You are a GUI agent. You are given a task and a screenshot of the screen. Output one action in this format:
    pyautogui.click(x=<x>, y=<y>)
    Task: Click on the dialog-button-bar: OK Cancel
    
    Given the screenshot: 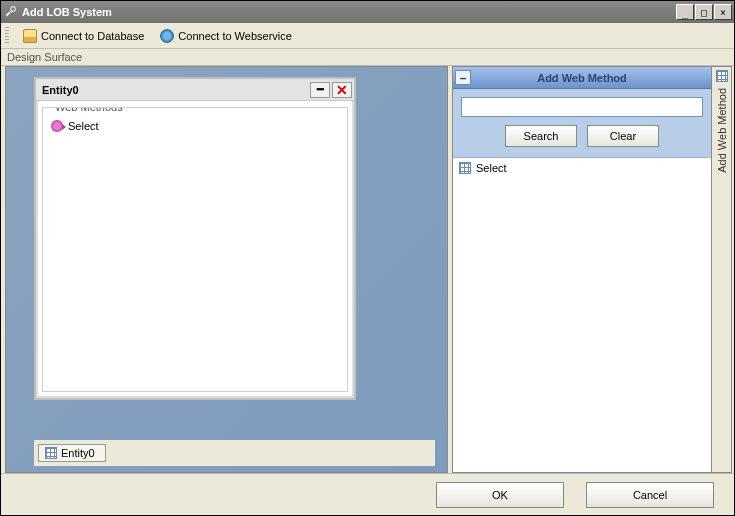 What is the action you would take?
    pyautogui.click(x=368, y=494)
    